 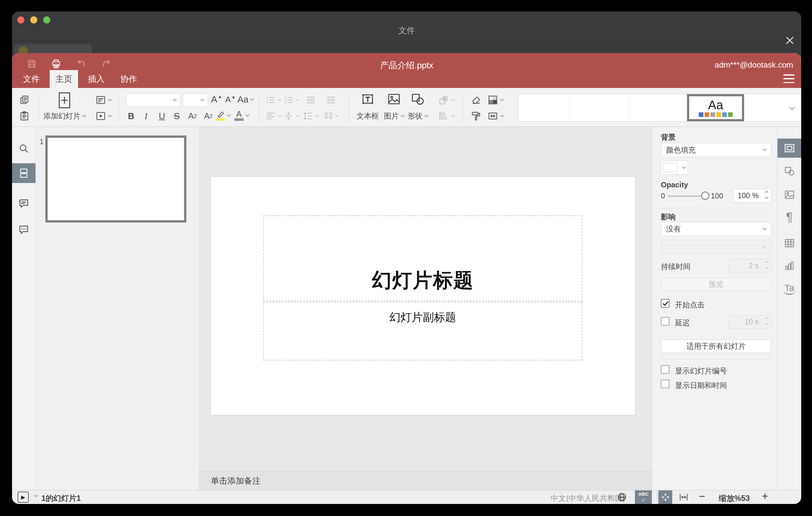 I want to click on bold-button: B, so click(x=132, y=116).